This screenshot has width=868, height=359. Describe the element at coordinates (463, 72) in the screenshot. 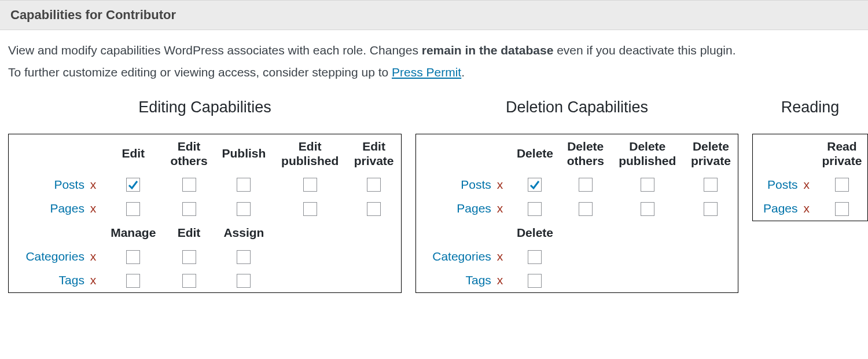

I see `intro-line2-post: .` at that location.